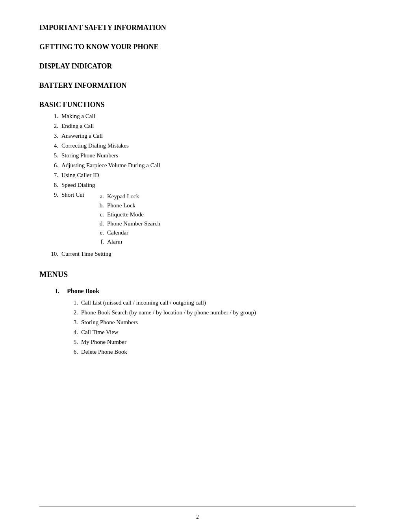  I want to click on item-text: Short Cut, so click(73, 195).